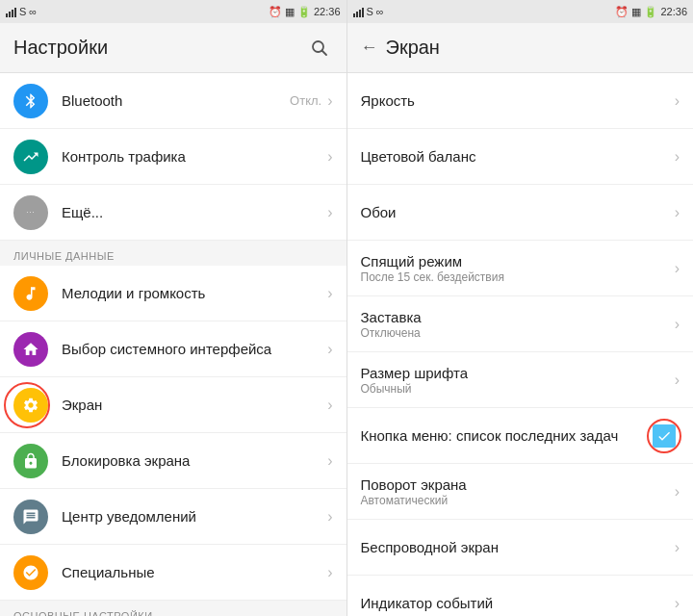 Image resolution: width=693 pixels, height=616 pixels. Describe the element at coordinates (31, 573) in the screenshot. I see `special-icon` at that location.